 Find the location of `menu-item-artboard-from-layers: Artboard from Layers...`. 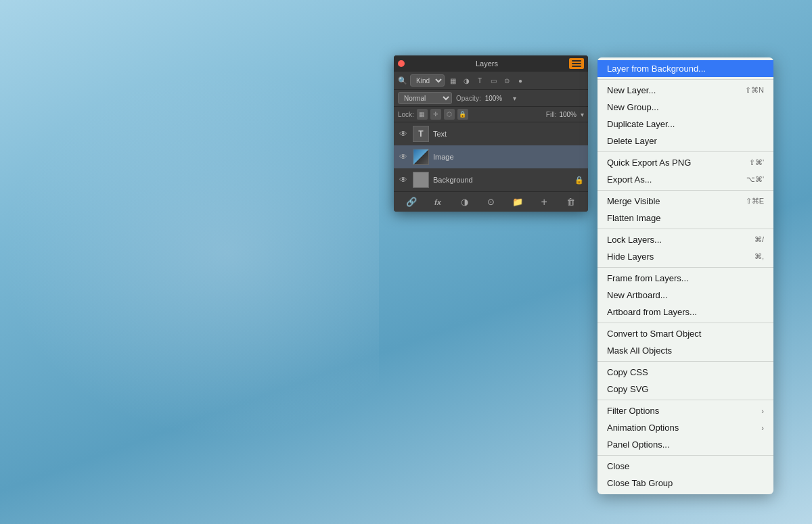

menu-item-artboard-from-layers: Artboard from Layers... is located at coordinates (685, 312).